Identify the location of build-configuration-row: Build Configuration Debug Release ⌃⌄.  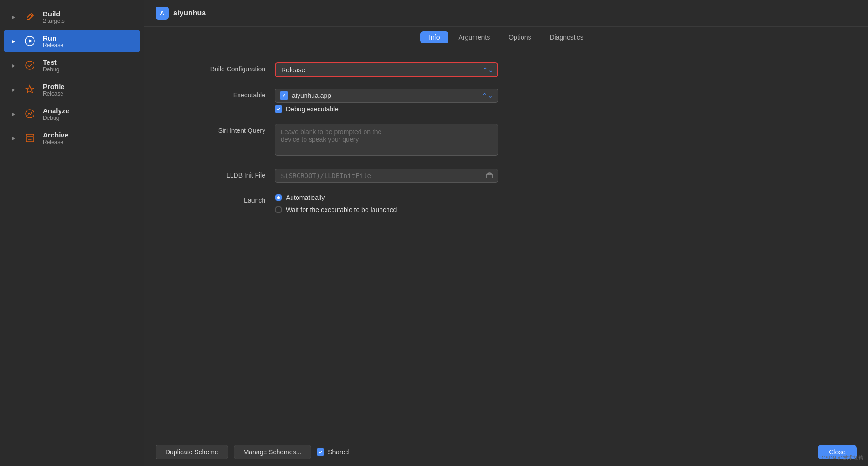
(506, 70).